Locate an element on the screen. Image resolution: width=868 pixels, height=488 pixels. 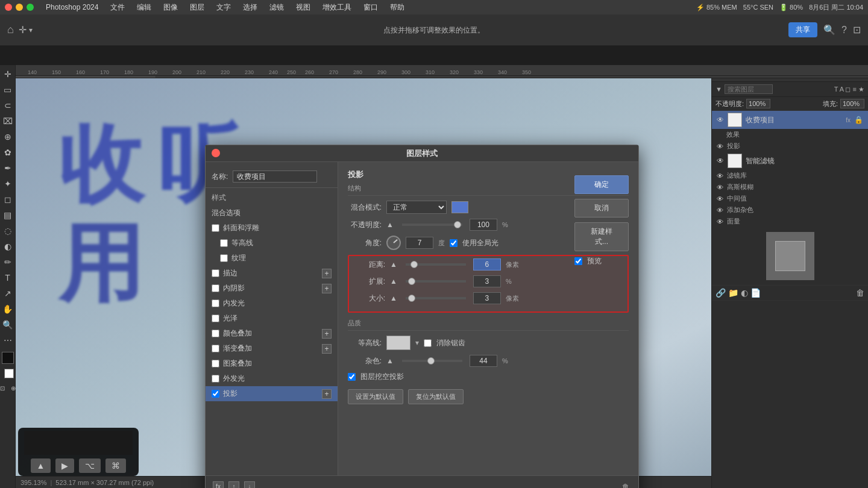
knockout-checkbox is located at coordinates (352, 377).